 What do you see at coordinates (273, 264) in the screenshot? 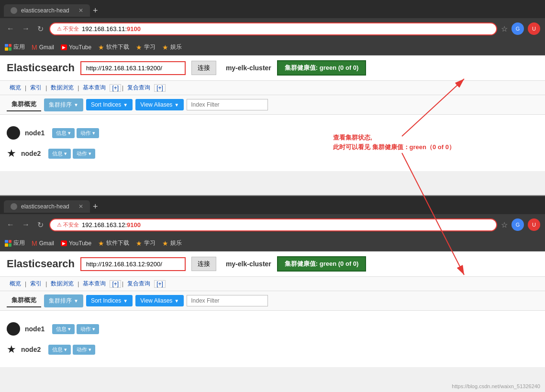
I see `es-header-2: Elasticsearch 连接 my-elk-cluster 集群健康值: g…` at bounding box center [273, 264].